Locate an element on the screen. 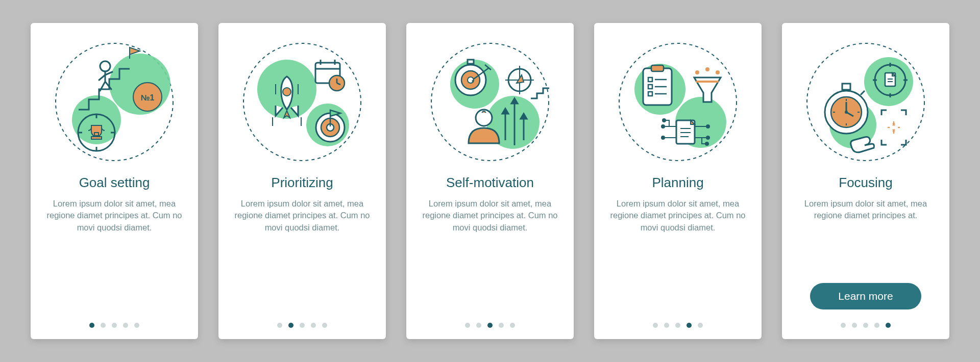 Image resolution: width=980 pixels, height=362 pixels. planning-icon is located at coordinates (678, 102).